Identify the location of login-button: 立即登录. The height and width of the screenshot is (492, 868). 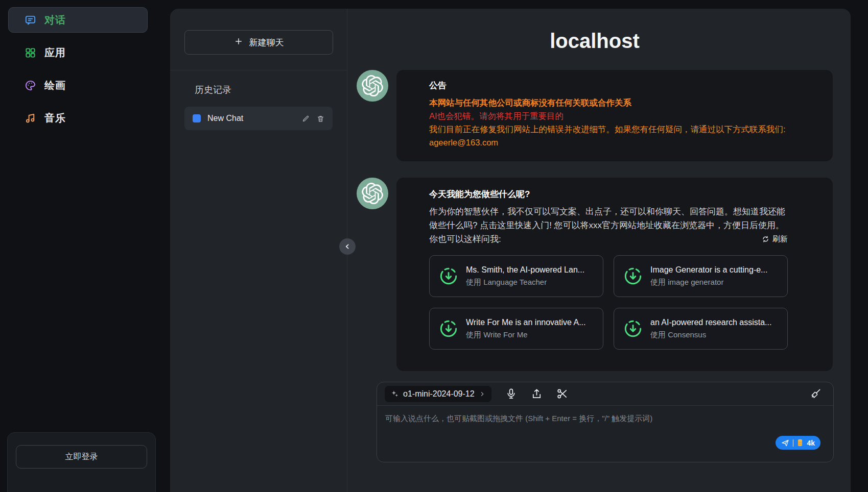
(82, 457).